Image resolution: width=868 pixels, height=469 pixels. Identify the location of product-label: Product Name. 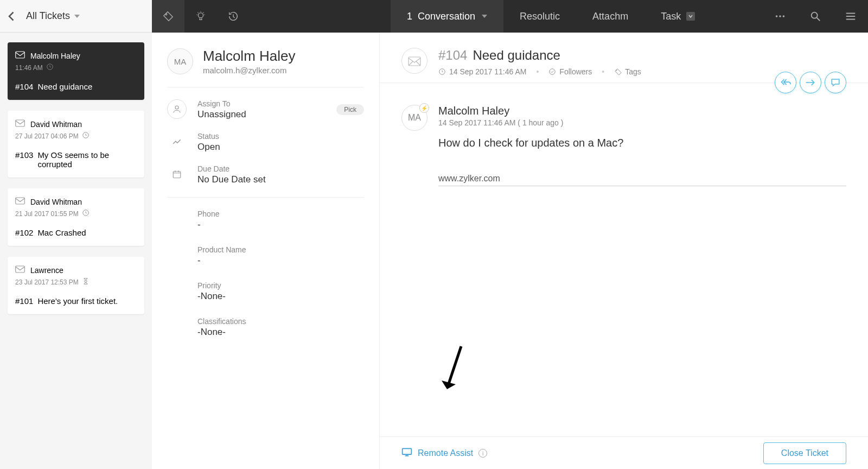
(281, 250).